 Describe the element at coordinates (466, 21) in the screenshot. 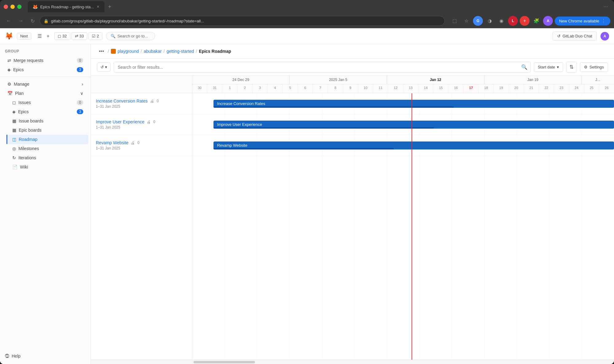

I see `bookmark-icon: ☆` at that location.